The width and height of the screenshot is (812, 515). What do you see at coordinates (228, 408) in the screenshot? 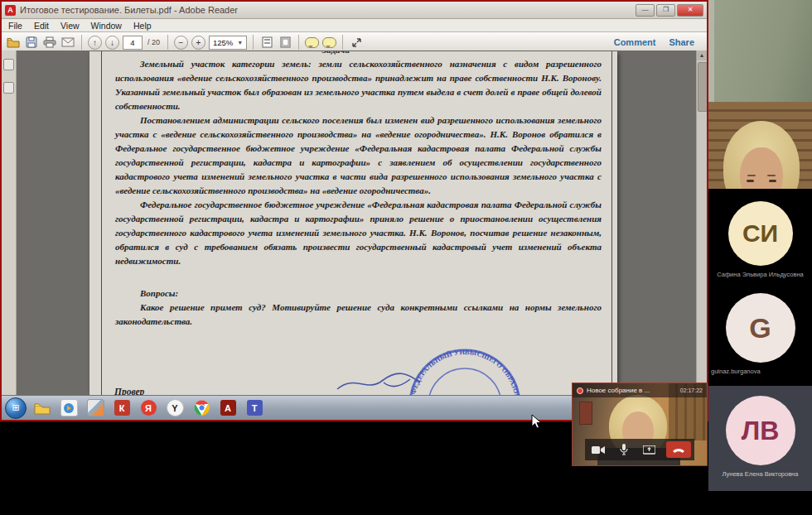
I see `taskbar-adobe-reader: A` at bounding box center [228, 408].